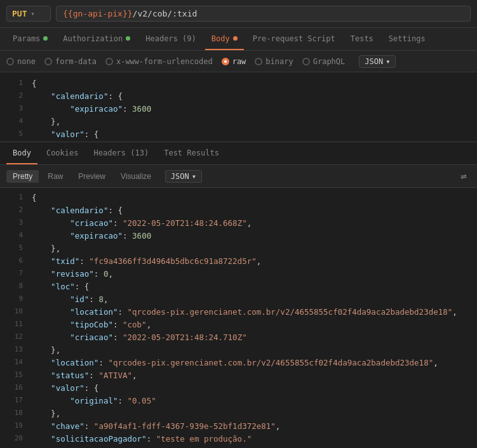 Image resolution: width=477 pixels, height=448 pixels. What do you see at coordinates (373, 62) in the screenshot?
I see `json-selector-label: JSON` at bounding box center [373, 62].